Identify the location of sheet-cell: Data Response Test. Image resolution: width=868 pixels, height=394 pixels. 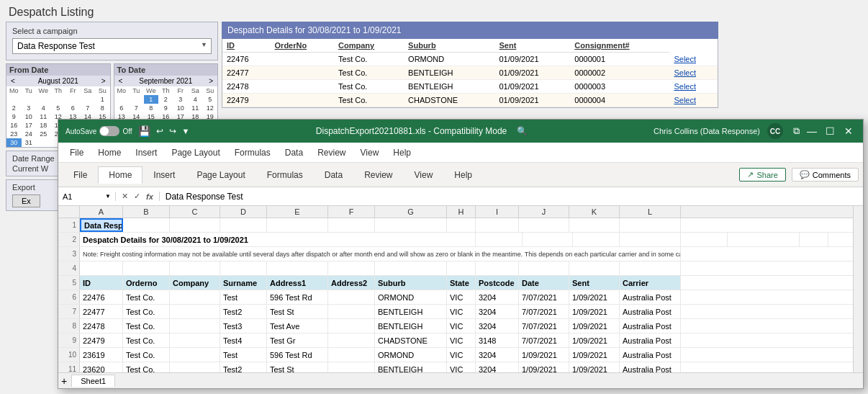
(101, 225).